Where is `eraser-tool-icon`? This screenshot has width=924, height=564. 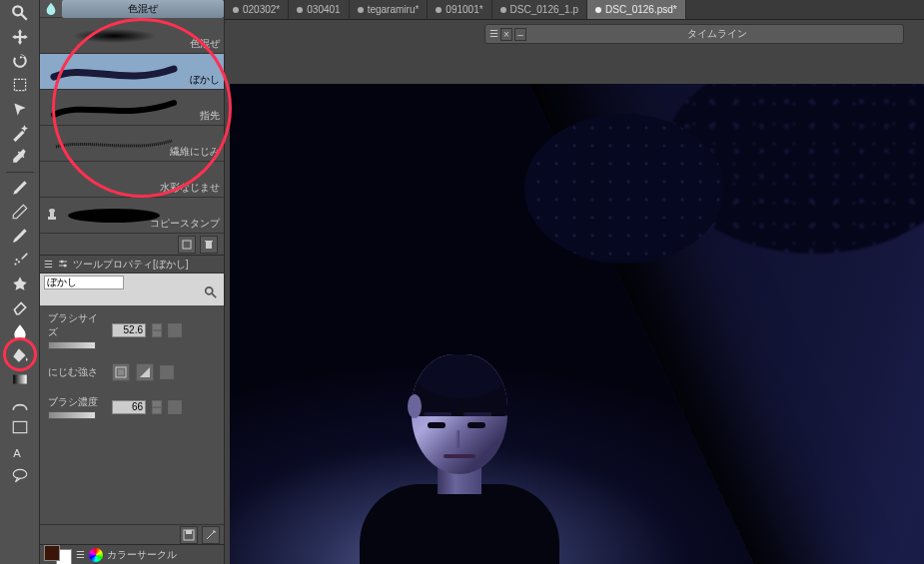
eraser-tool-icon is located at coordinates (20, 307).